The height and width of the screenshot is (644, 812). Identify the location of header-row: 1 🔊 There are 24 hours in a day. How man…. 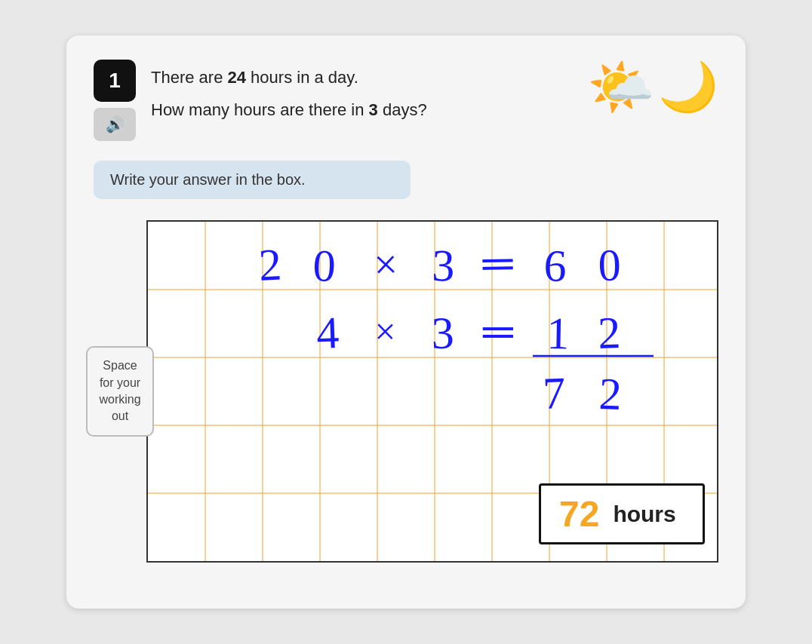
(406, 100).